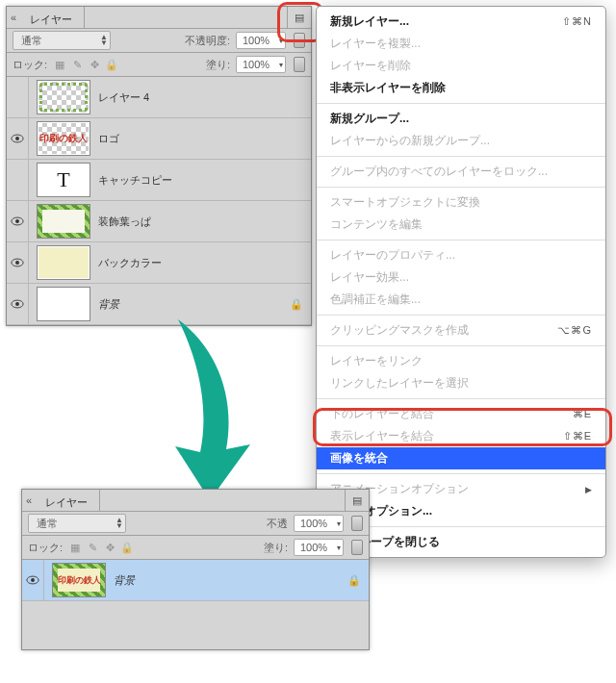 The width and height of the screenshot is (616, 683). I want to click on menu-shortcut: ⌥⌘G, so click(575, 331).